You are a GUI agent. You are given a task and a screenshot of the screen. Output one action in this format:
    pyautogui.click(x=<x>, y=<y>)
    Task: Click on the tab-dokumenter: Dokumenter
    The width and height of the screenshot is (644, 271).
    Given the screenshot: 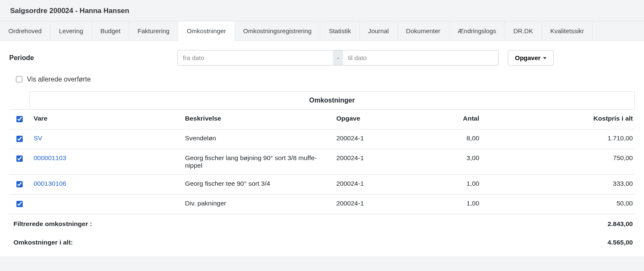 What is the action you would take?
    pyautogui.click(x=424, y=31)
    